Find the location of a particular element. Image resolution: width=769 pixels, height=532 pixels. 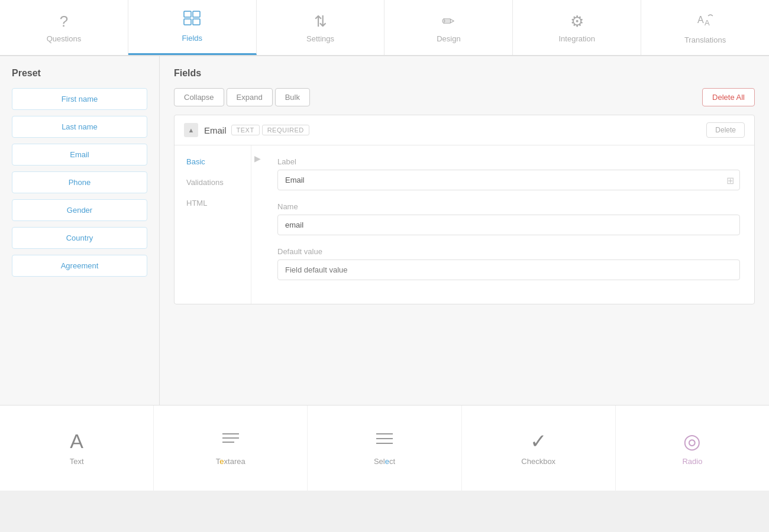

radio-type-icon: ◎ is located at coordinates (692, 441).